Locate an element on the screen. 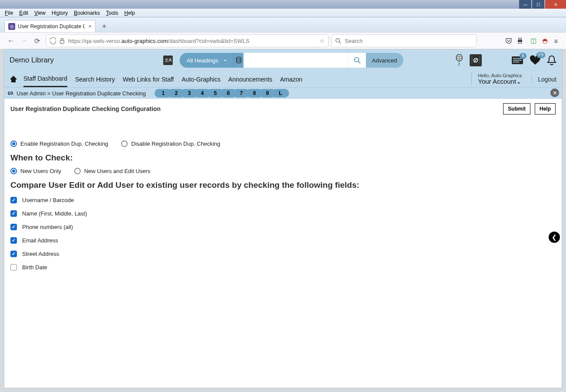  url-prefix: https://qa-swls-verso. is located at coordinates (95, 41).